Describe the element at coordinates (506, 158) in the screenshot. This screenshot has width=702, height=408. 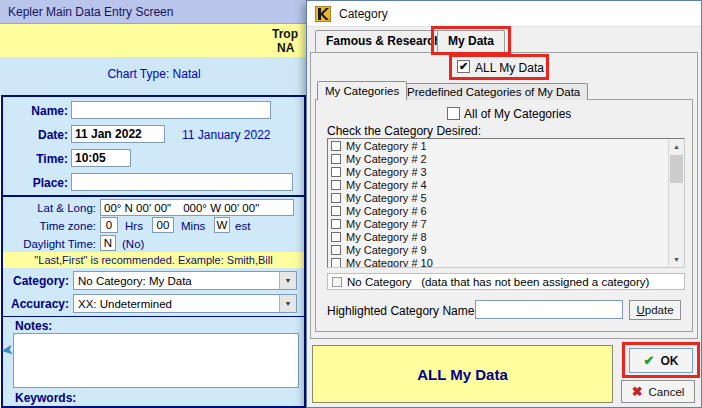
I see `category-list-item: My Category # 2` at that location.